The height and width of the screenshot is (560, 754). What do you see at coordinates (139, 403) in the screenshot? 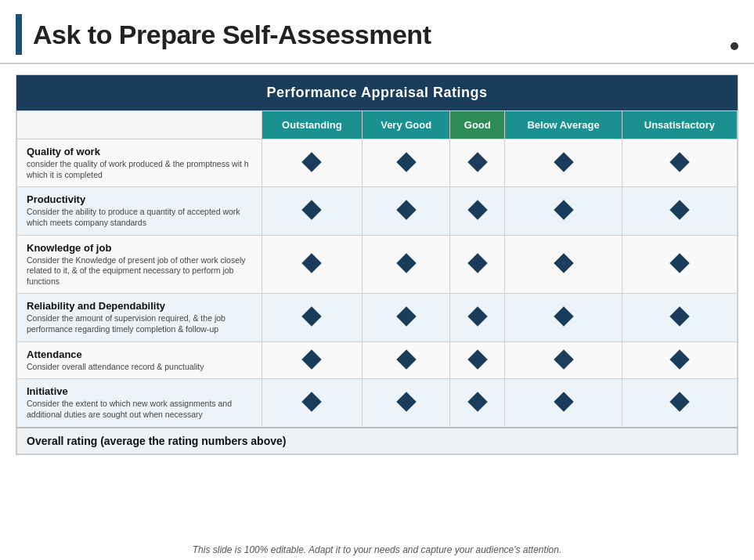
I see `row-label-cell: InitiativeConsider the extent to which n…` at bounding box center [139, 403].